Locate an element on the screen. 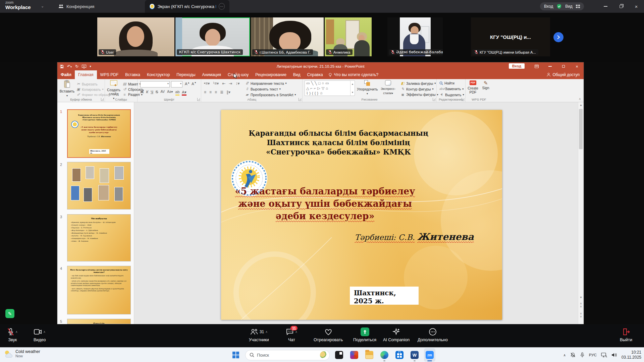 Image resolution: width=644 pixels, height=362 pixels. find-button: Найти is located at coordinates (447, 83).